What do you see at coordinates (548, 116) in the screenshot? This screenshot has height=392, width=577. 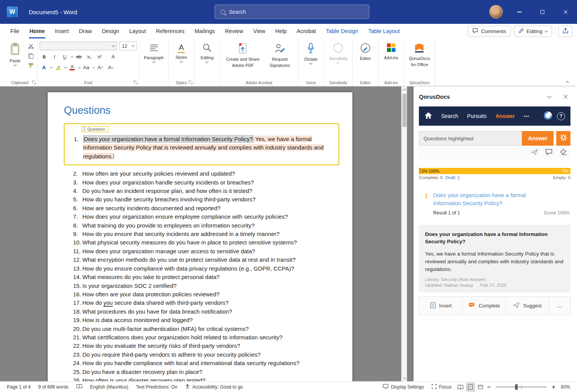 I see `qorusdocs-logo-icon` at bounding box center [548, 116].